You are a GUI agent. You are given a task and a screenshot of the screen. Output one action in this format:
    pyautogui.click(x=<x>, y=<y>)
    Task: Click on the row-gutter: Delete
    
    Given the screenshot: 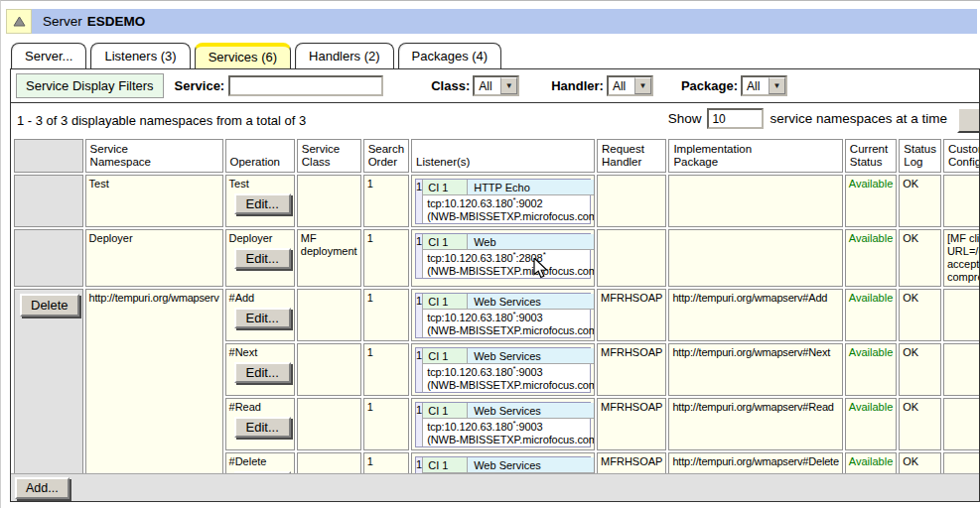 What is the action you would take?
    pyautogui.click(x=49, y=395)
    